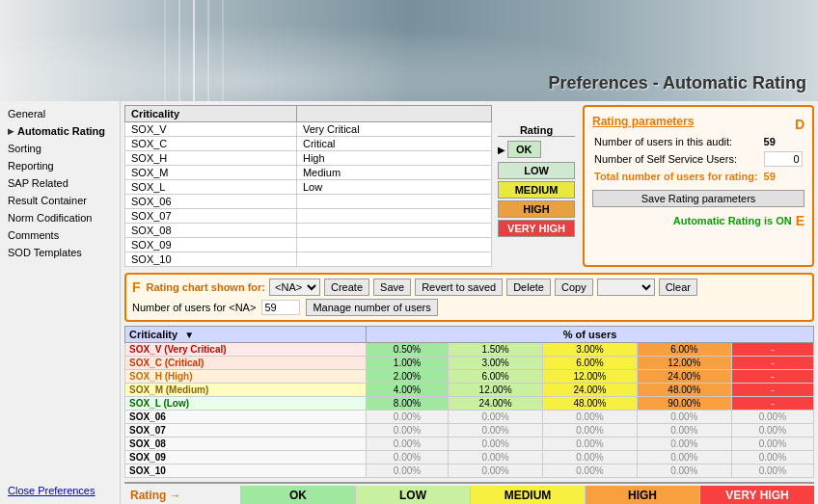  Describe the element at coordinates (536, 190) in the screenshot. I see `rating-medium-badge: MEDIUM` at that location.